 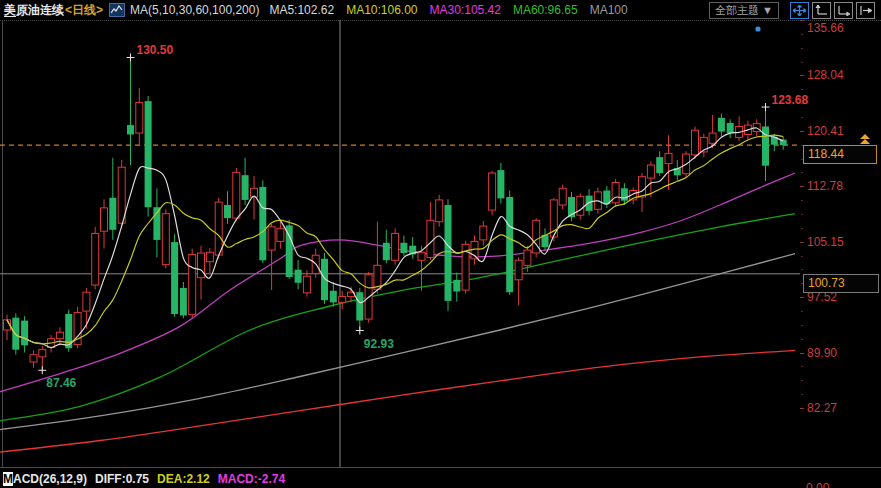 I want to click on price-axis: 135.66128.04120.41112.78105.1597.5289.90…, so click(x=840, y=244).